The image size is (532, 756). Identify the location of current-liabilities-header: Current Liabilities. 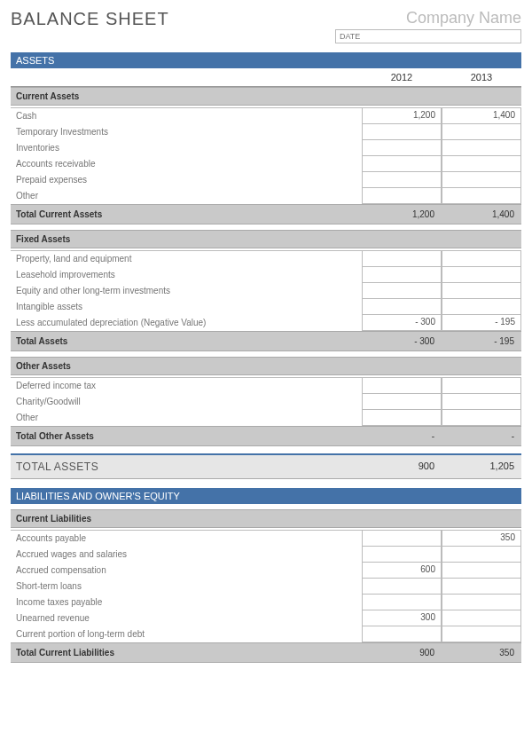
(266, 518).